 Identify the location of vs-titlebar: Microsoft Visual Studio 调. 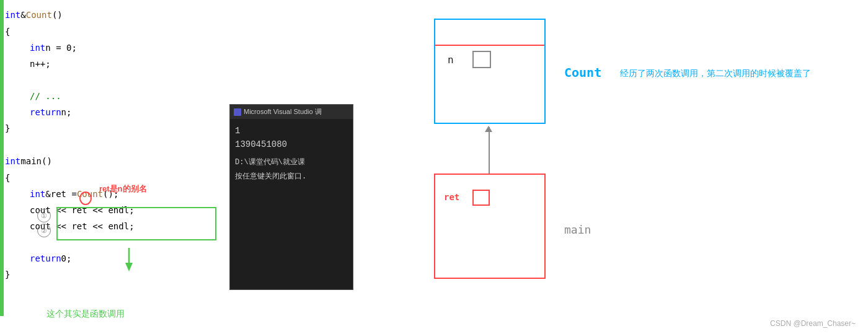
(291, 112).